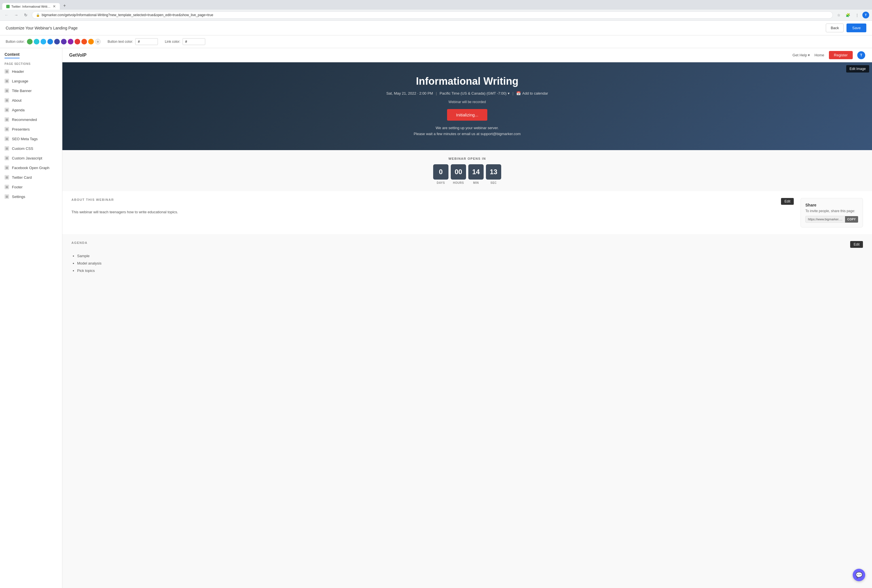 This screenshot has width=872, height=588. I want to click on min-box: 14, so click(476, 172).